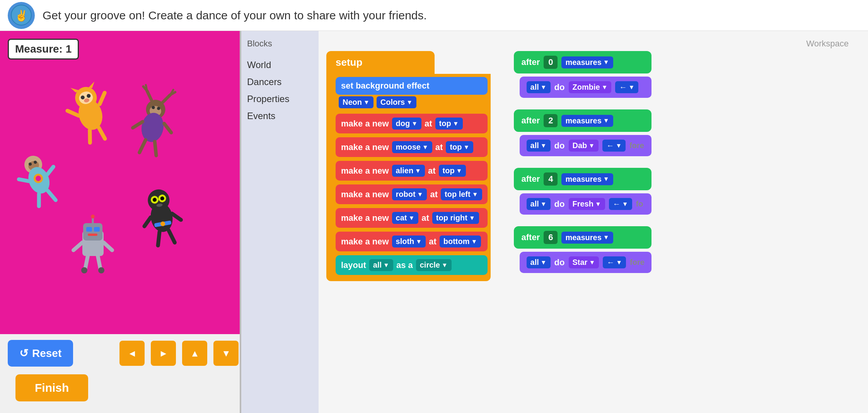 The height and width of the screenshot is (413, 868). I want to click on at-label-alien: at, so click(432, 171).